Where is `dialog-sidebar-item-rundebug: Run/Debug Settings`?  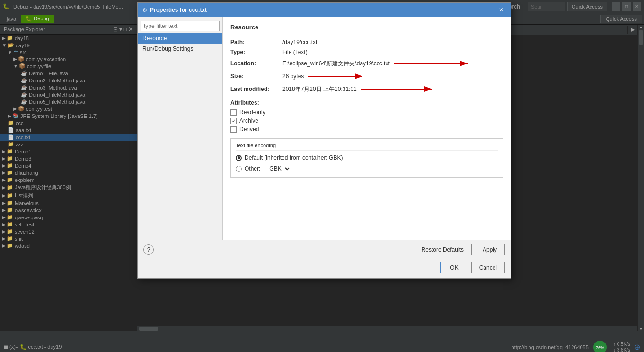
dialog-sidebar-item-rundebug: Run/Debug Settings is located at coordinates (180, 49).